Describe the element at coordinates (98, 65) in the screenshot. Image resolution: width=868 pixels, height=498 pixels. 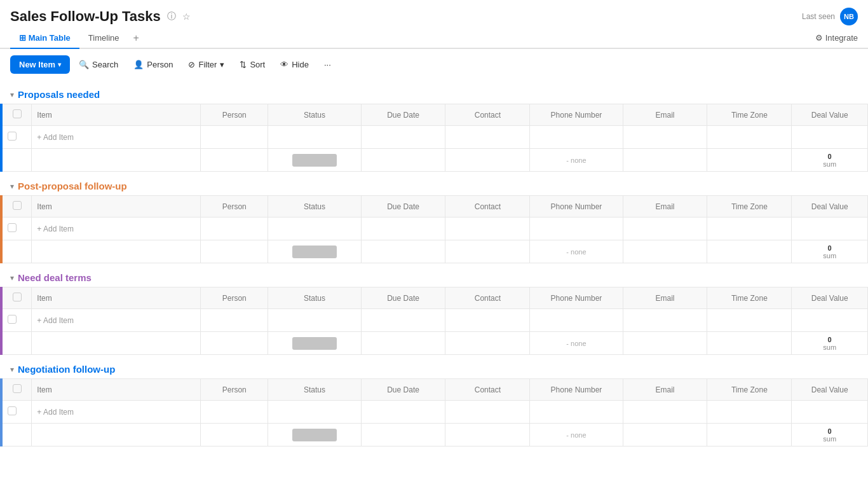
I see `search-button: 🔍 Search` at that location.